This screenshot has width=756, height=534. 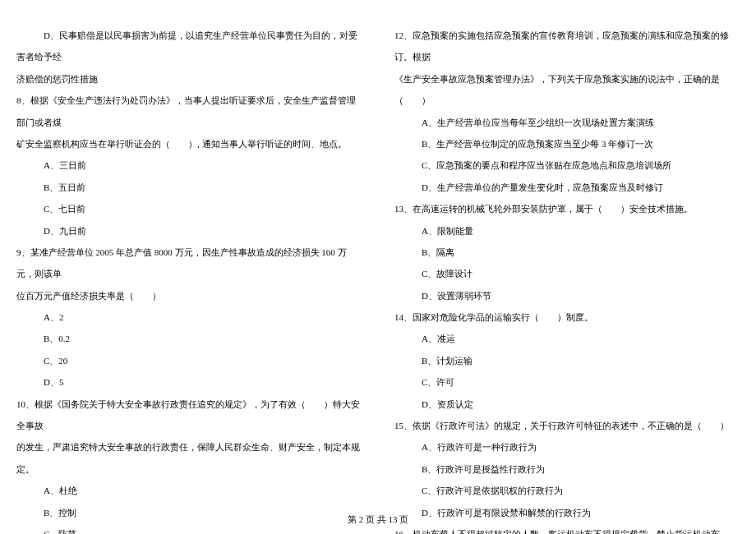 I want to click on q7-option-d-line1: D、民事赔偿是以民事损害为前提，以追究生产经营单位民事责任为目的，对受害者给予经, so click(x=189, y=46).